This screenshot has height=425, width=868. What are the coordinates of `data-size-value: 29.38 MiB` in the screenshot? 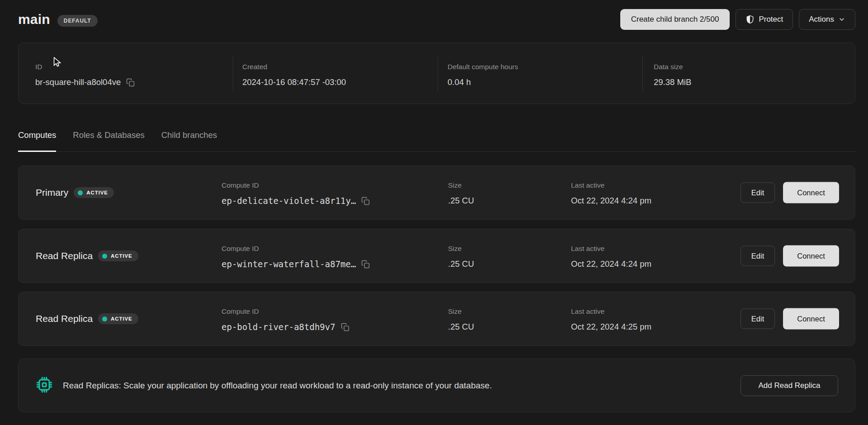 It's located at (673, 82).